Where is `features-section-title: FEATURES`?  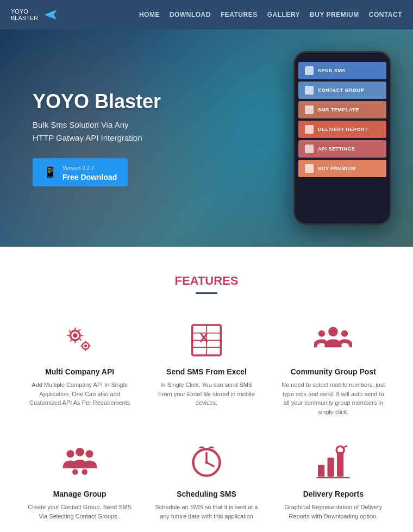
features-section-title: FEATURES is located at coordinates (206, 281).